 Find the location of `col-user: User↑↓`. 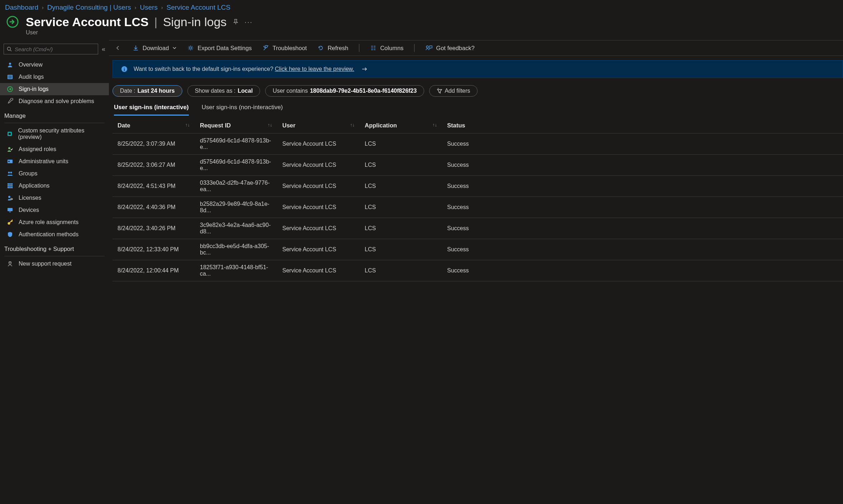

col-user: User↑↓ is located at coordinates (318, 126).